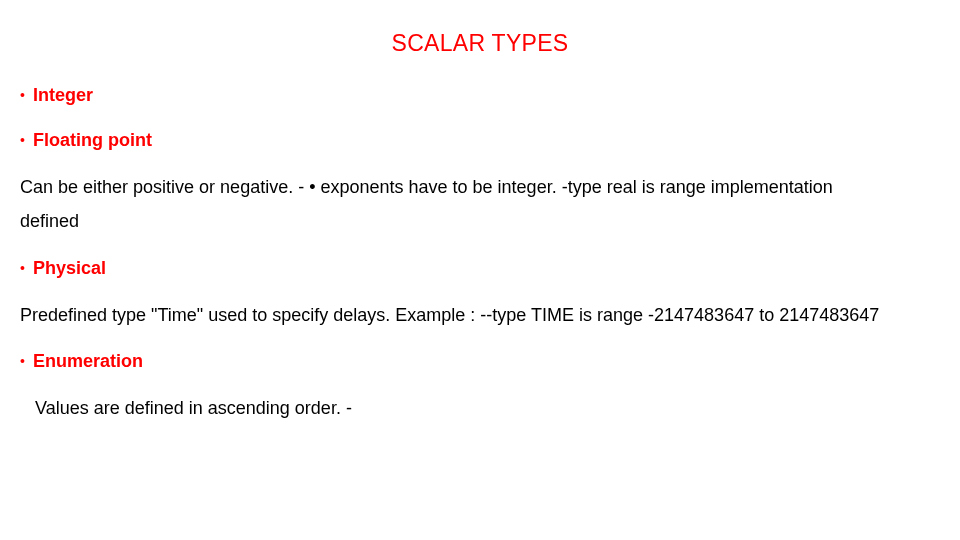 This screenshot has width=960, height=540. Describe the element at coordinates (88, 362) in the screenshot. I see `bullet-label-enumeration: Enumeration` at that location.